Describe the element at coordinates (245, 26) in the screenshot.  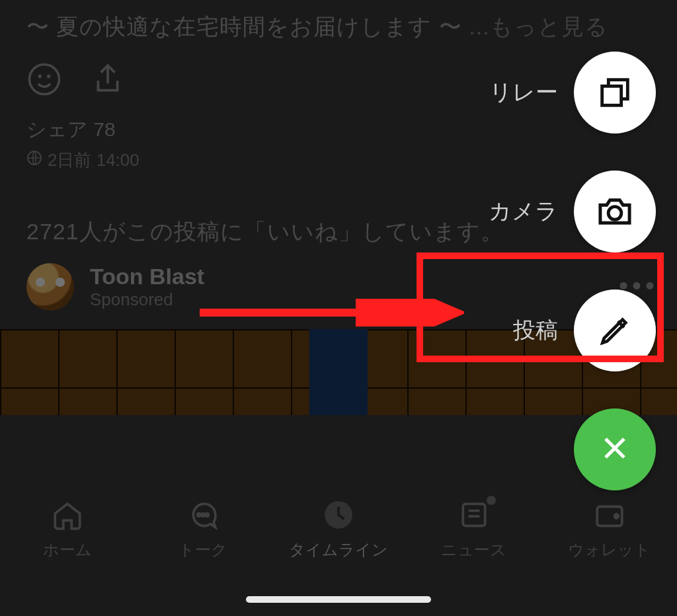
I see `post-caption-text: 〜 夏の快適な在宅時間をお届けします 〜` at that location.